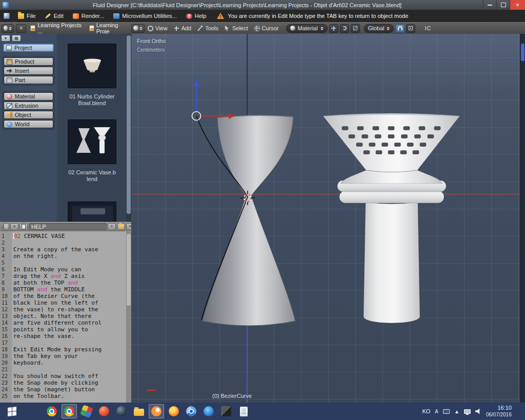 Image resolution: width=525 pixels, height=420 pixels. Describe the element at coordinates (66, 376) in the screenshot. I see `editor-line: 22You should now switch off` at that location.